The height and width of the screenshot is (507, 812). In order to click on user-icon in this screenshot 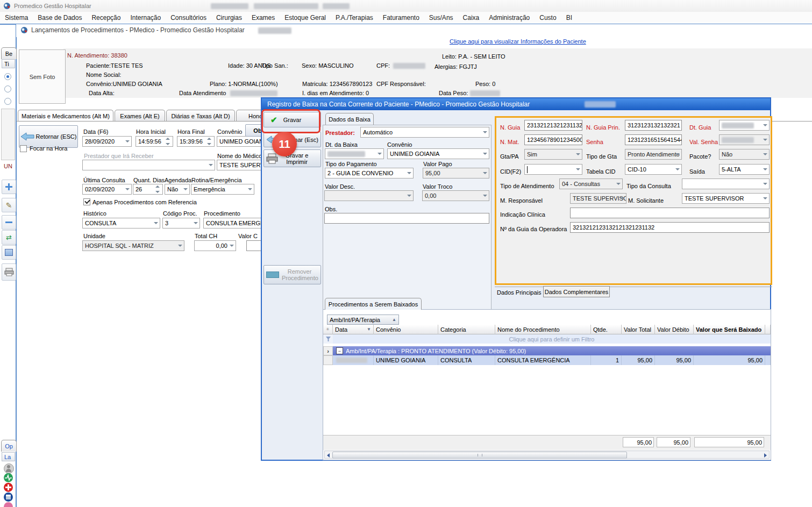, I will do `click(9, 469)`.